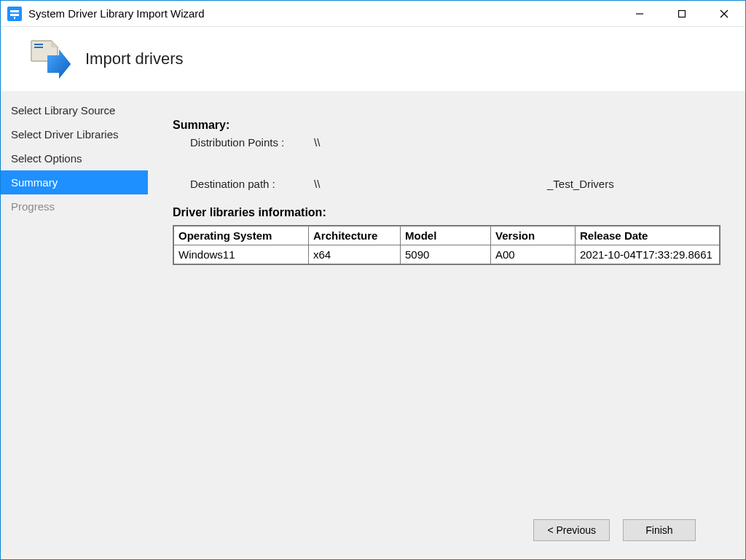 The width and height of the screenshot is (746, 560). What do you see at coordinates (358, 184) in the screenshot?
I see `destination-path-value-1: \\` at bounding box center [358, 184].